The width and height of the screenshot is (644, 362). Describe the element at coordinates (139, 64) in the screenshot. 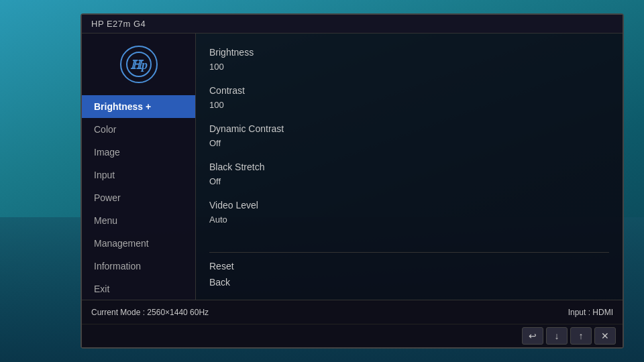

I see `hp-logo-svg: ℍp` at that location.